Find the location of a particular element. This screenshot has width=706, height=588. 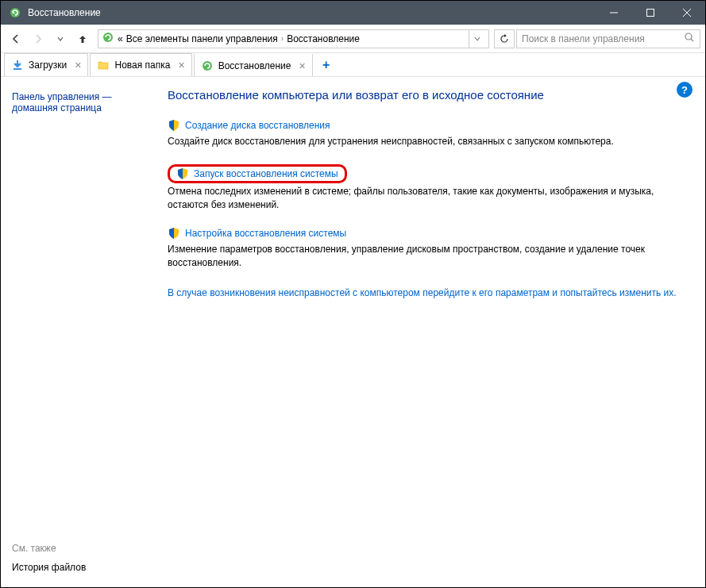

search-input: Поиск в панели управления is located at coordinates (608, 39).